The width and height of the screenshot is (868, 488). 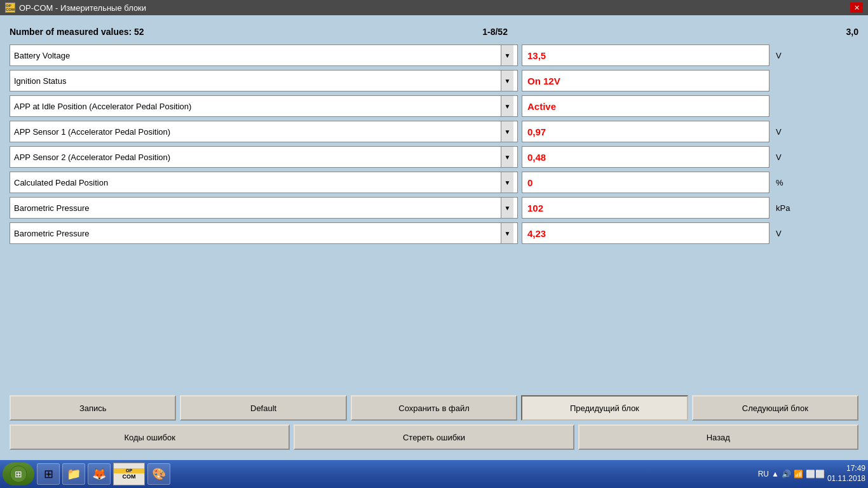 What do you see at coordinates (159, 474) in the screenshot?
I see `taskbar-paint-icon: 🎨` at bounding box center [159, 474].